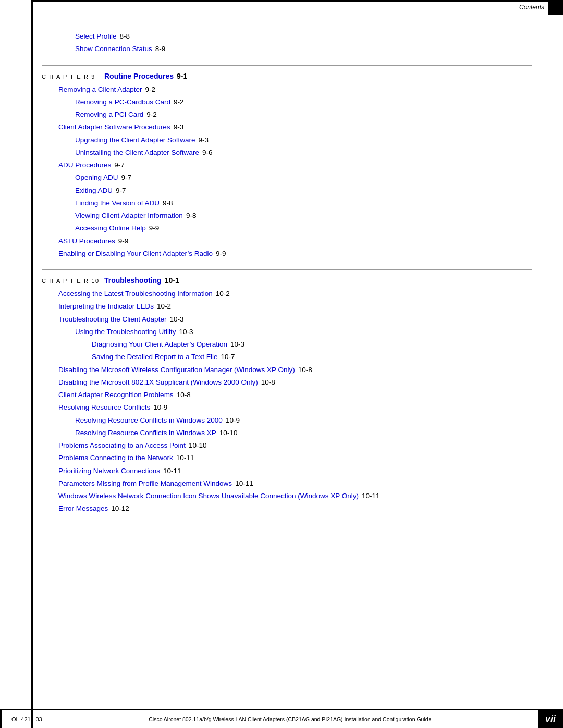 The image size is (563, 728). What do you see at coordinates (227, 357) in the screenshot?
I see `toc-page: 10-7` at bounding box center [227, 357].